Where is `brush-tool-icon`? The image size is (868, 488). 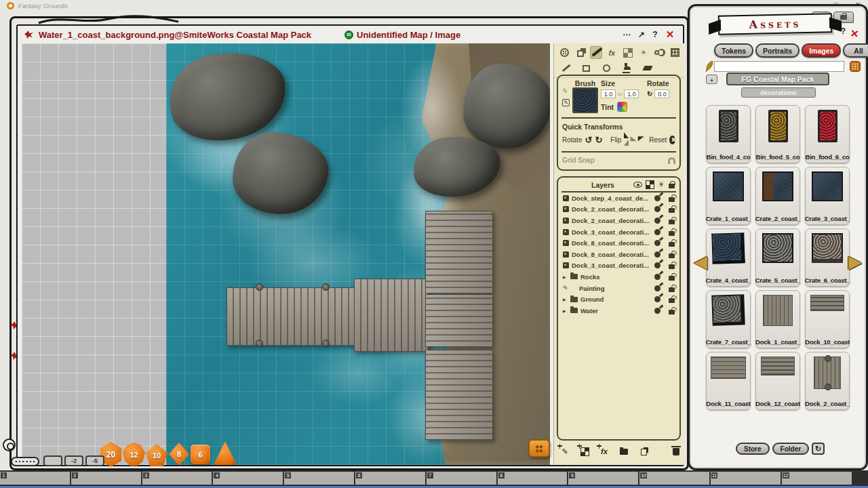 brush-tool-icon is located at coordinates (596, 53).